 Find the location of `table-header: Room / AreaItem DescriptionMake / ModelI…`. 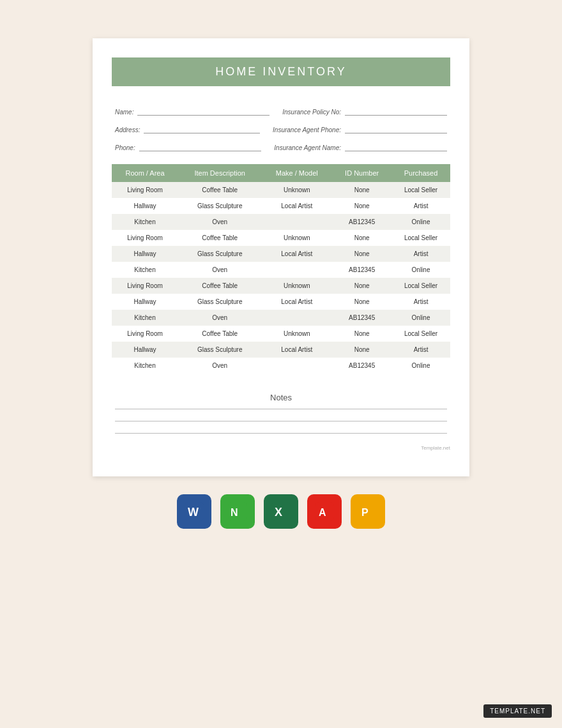

table-header: Room / AreaItem DescriptionMake / ModelI… is located at coordinates (281, 173).